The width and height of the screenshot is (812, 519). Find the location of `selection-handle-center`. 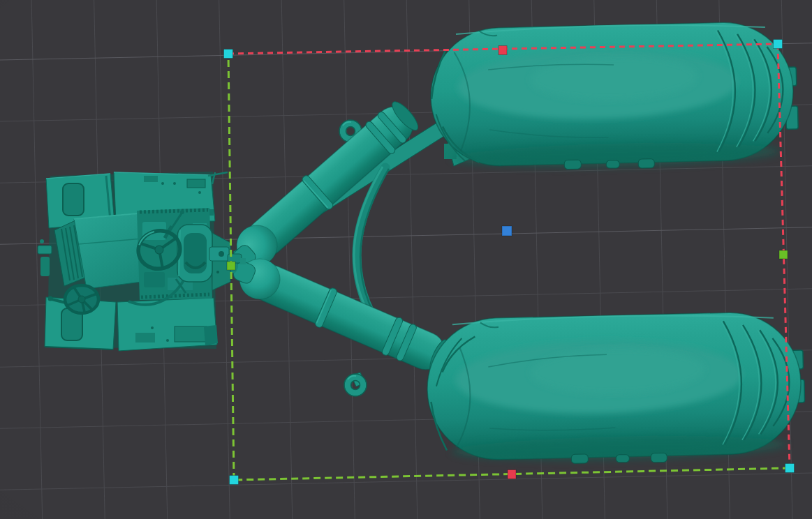

selection-handle-center is located at coordinates (507, 231).